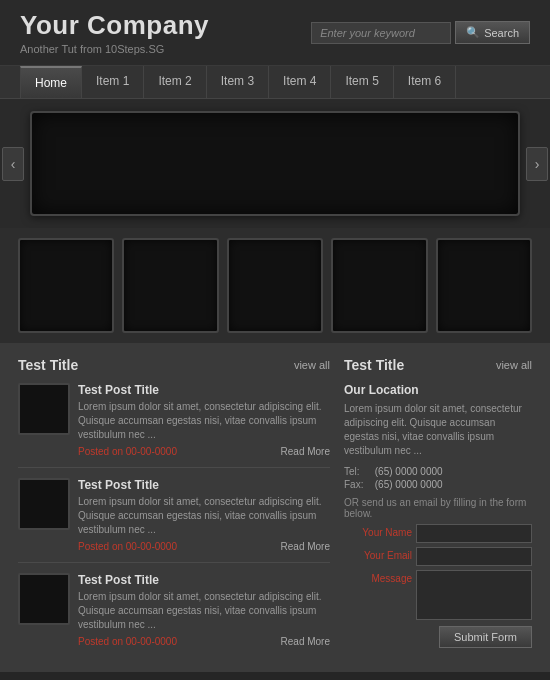 The width and height of the screenshot is (550, 680). Describe the element at coordinates (174, 365) in the screenshot. I see `posts-section-header: Test Title view all` at that location.